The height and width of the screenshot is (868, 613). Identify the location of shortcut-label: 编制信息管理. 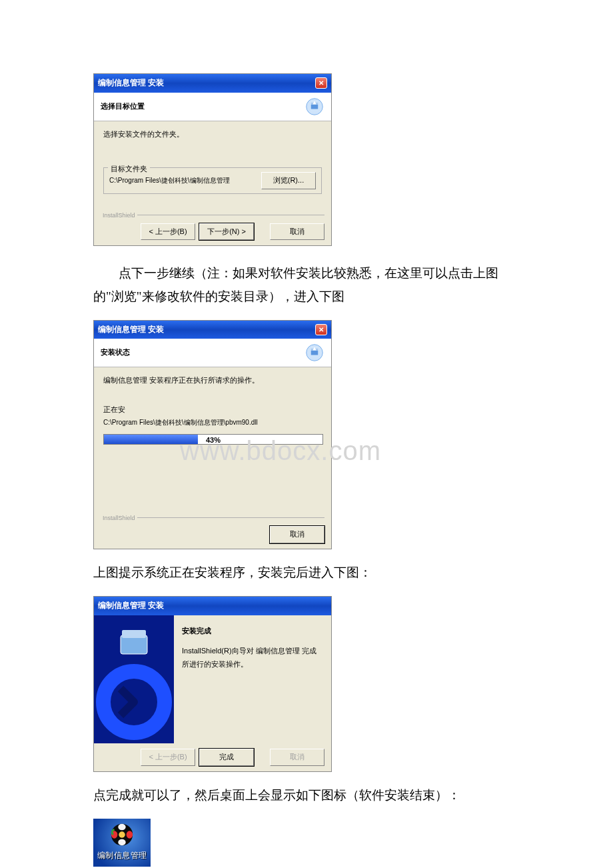
(123, 856).